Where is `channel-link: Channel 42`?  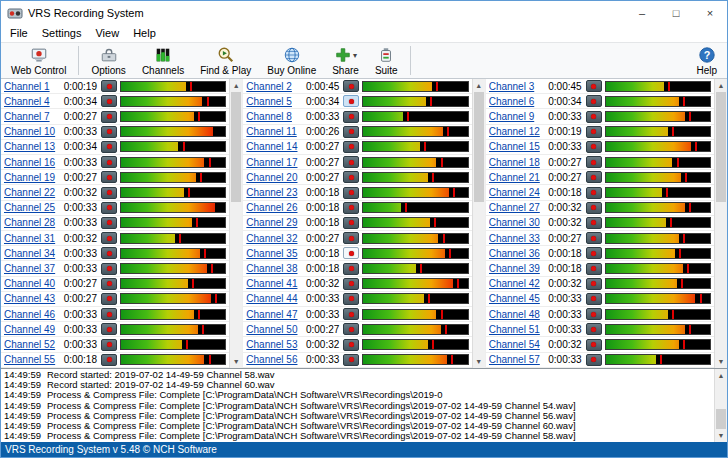
channel-link: Channel 42 is located at coordinates (516, 284).